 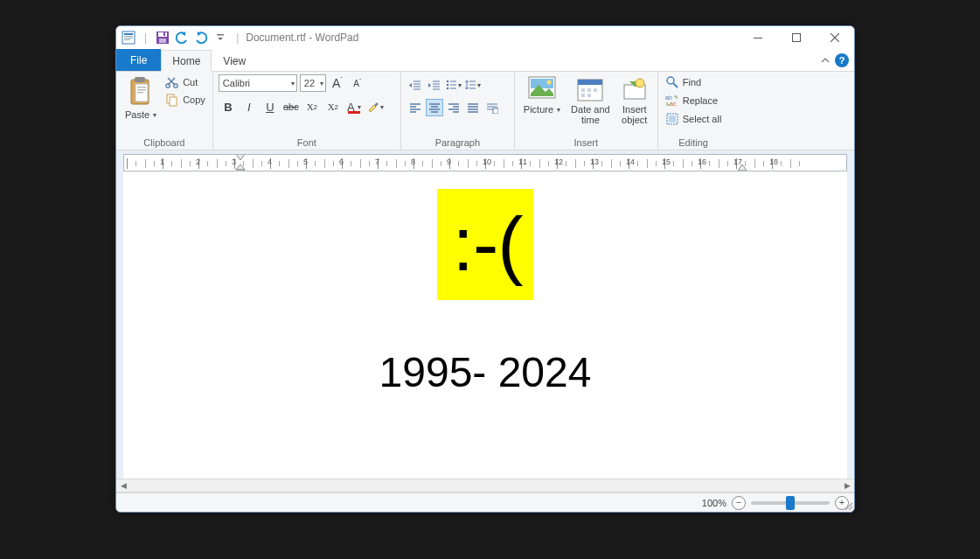 I want to click on grow-font-button: Aˆ, so click(x=337, y=83).